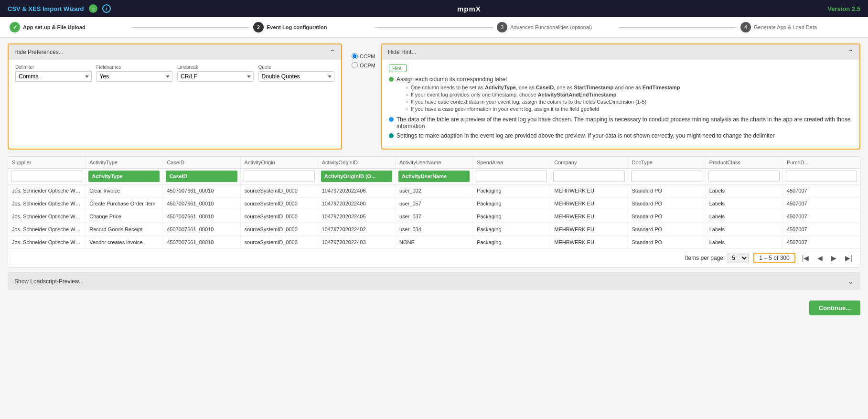 This screenshot has height=419, width=868. I want to click on delimiter-select: Comma, so click(54, 76).